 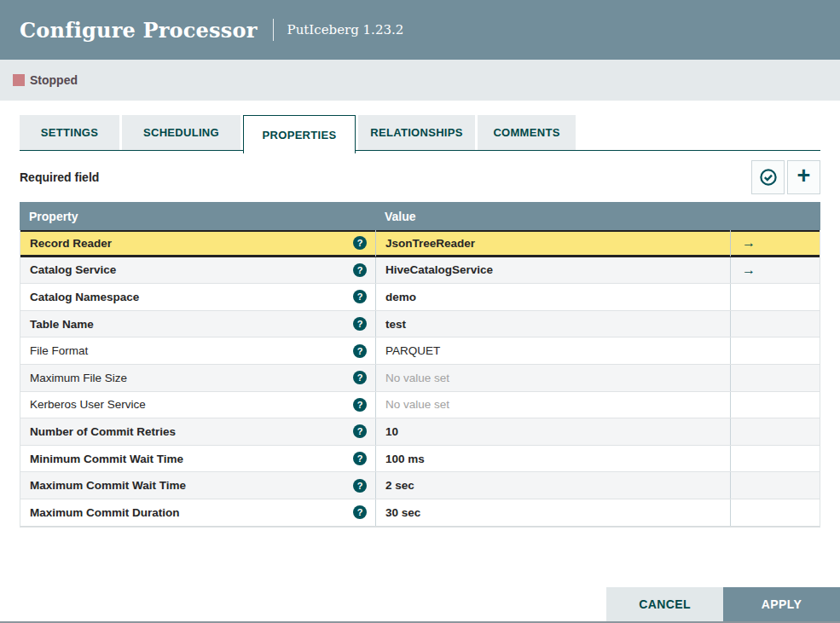 I want to click on property-name: File Format, so click(x=59, y=351).